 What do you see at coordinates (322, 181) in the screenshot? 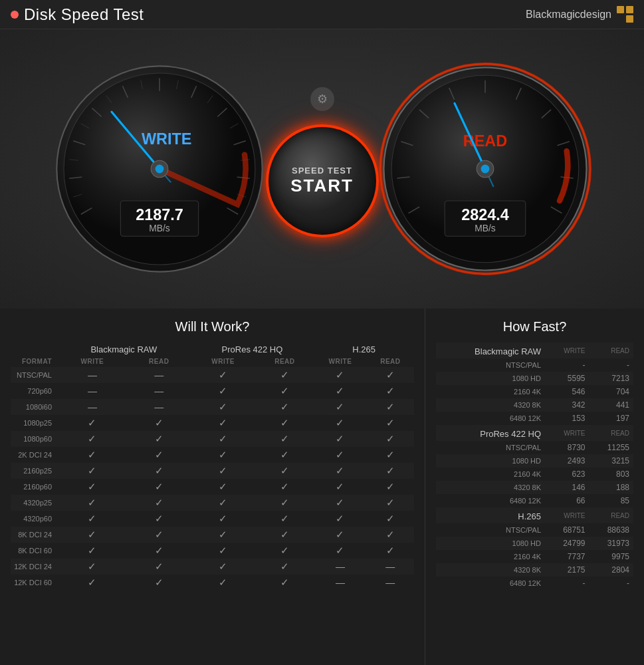
I see `start-button: SPEED TEST START` at bounding box center [322, 181].